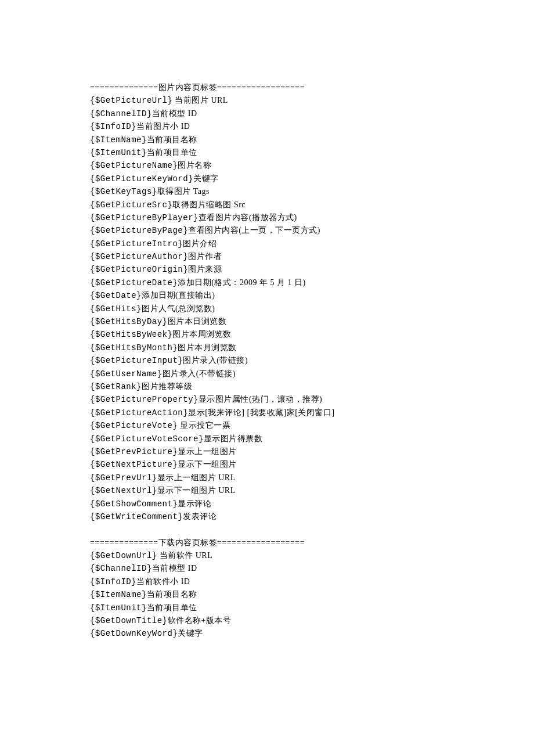  Describe the element at coordinates (134, 426) in the screenshot. I see `template-tag: {$GetPictureVote}` at that location.